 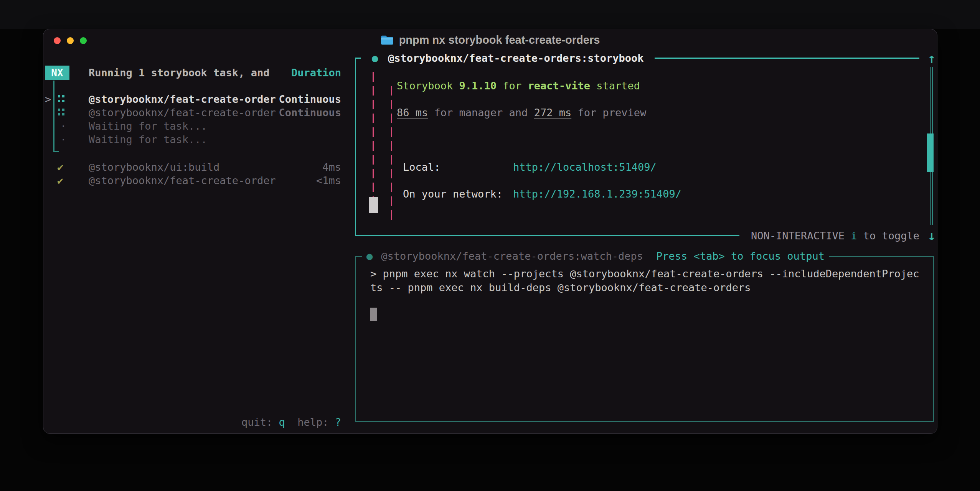 I want to click on command-line: ts -- pnpm exec nx build-deps @storybook…, so click(x=561, y=288).